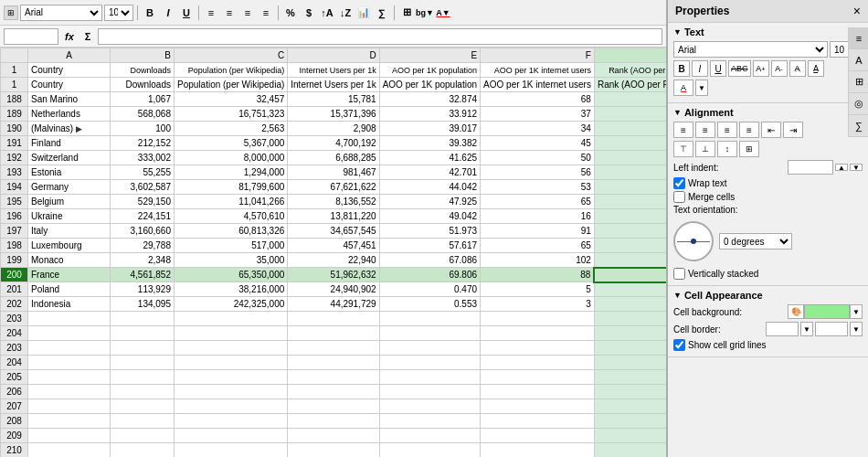 The height and width of the screenshot is (457, 868). I want to click on col-header-a: A, so click(69, 56).